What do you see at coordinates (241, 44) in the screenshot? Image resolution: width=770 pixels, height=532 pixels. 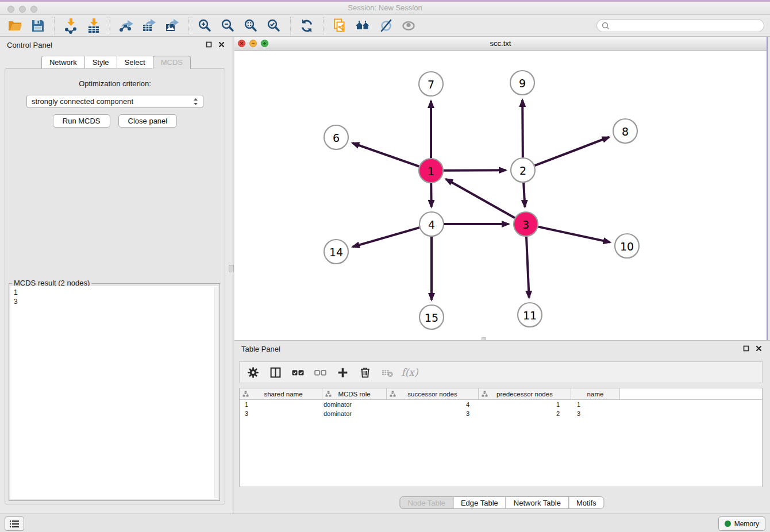 I see `network-close-button` at bounding box center [241, 44].